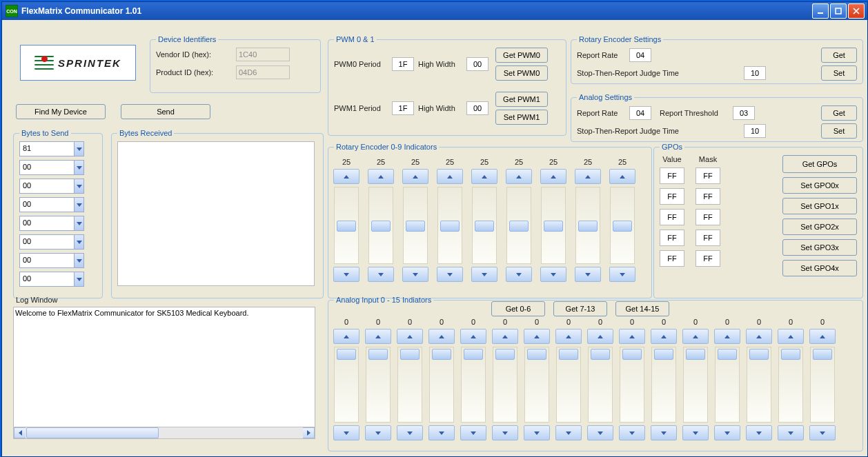  I want to click on set-gpo2x-button: Set GPO2x, so click(820, 227).